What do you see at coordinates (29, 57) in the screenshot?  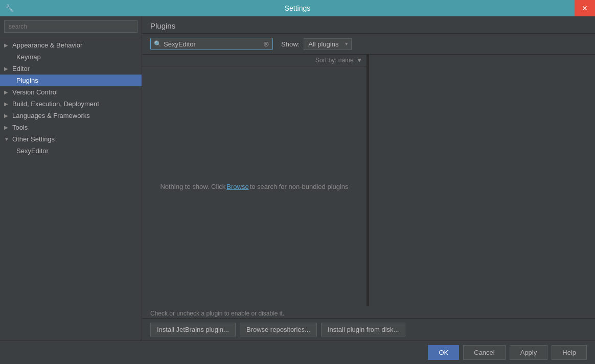 I see `sidebar-item-label: Keymap` at bounding box center [29, 57].